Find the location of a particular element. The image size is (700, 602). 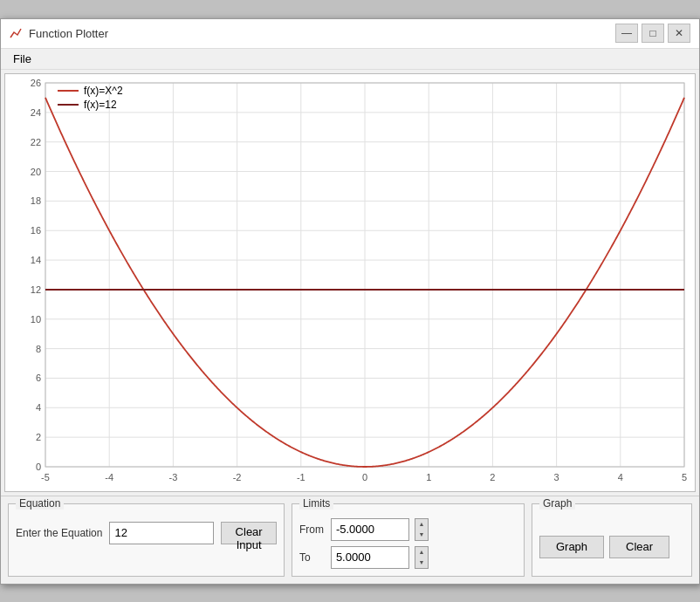

title-bar: Function Plotter — □ ✕ is located at coordinates (350, 34).